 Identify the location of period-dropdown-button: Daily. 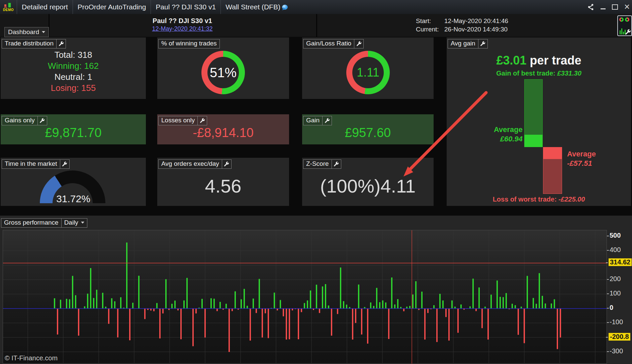
(74, 223).